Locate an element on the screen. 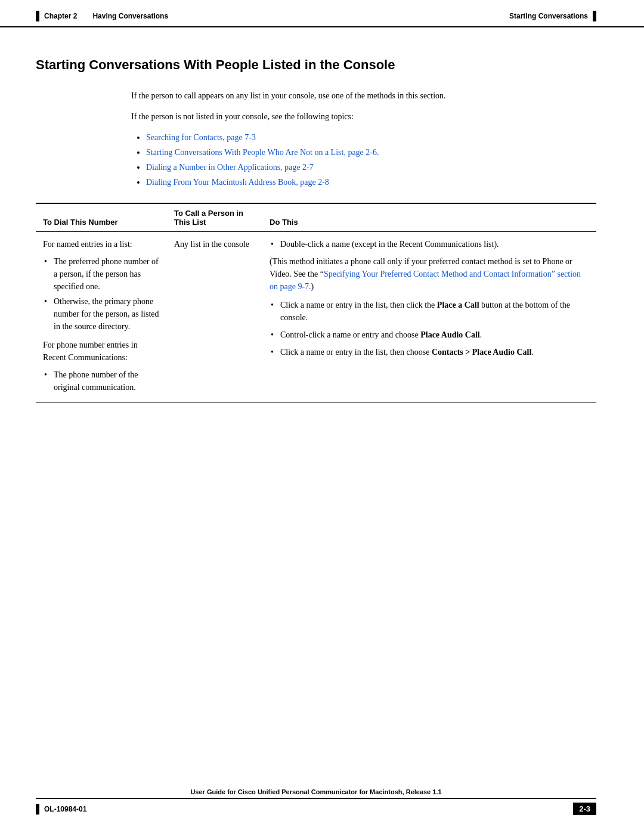 Image resolution: width=644 pixels, height=833 pixels. list-item: The phone number of the original communi… is located at coordinates (101, 381).